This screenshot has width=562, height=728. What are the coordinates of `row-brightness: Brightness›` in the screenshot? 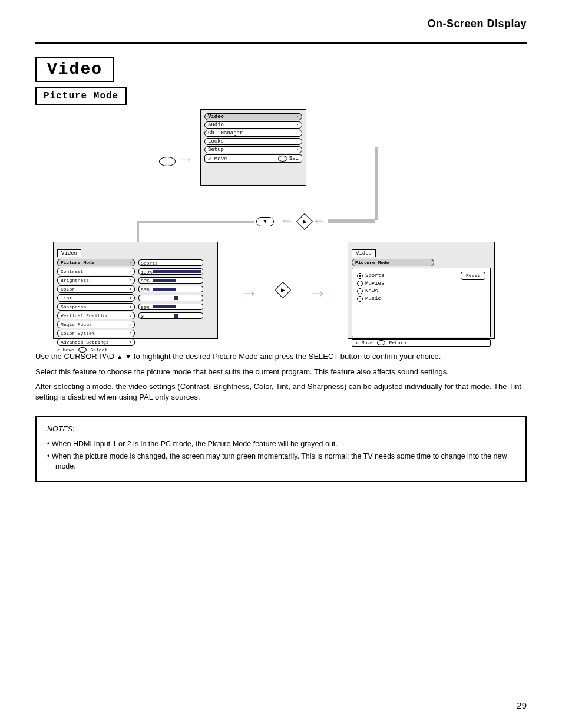 It's located at (96, 281).